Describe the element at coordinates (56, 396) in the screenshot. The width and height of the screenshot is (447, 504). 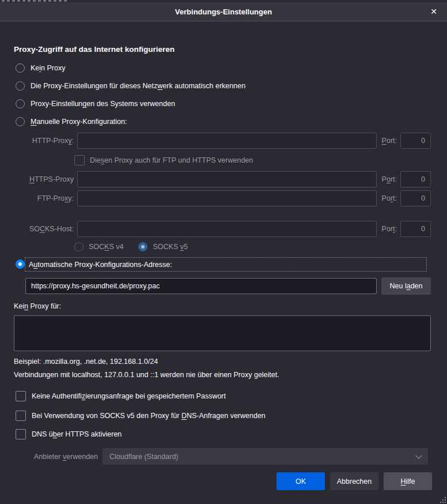
I see `label-pre: Keine Authentifi` at that location.